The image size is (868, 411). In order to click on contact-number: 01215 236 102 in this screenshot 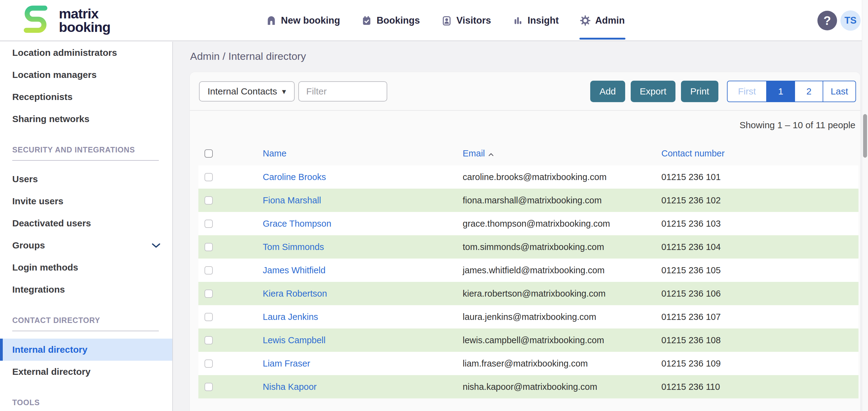, I will do `click(757, 200)`.